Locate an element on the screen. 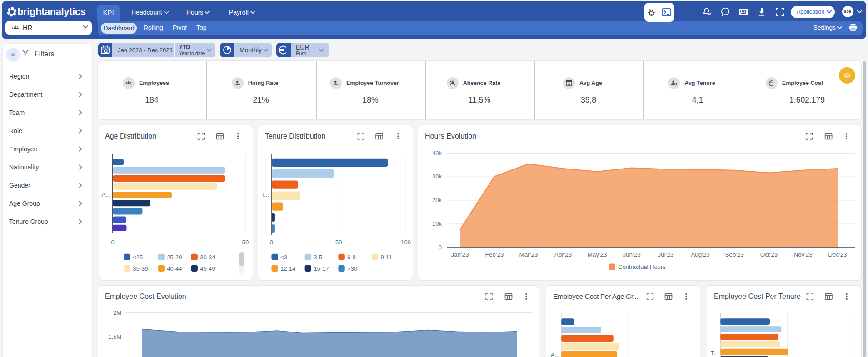  svg-text: 35-39 is located at coordinates (140, 269).